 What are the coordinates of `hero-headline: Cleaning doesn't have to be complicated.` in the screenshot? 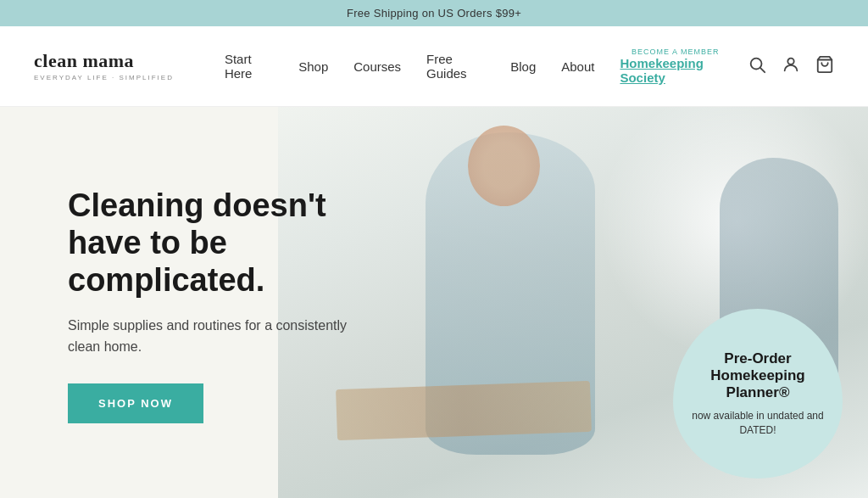 It's located at (212, 243).